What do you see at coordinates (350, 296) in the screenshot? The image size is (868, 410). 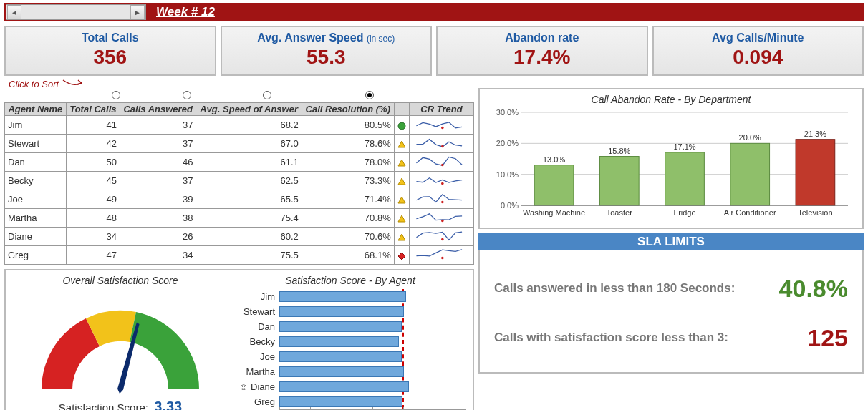 I see `sat-bar-row: Jim` at bounding box center [350, 296].